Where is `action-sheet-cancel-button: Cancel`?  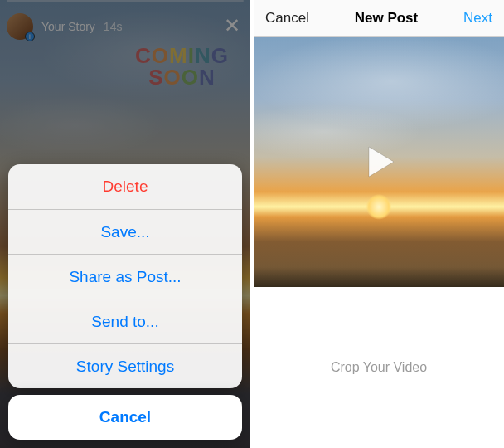
action-sheet-cancel-button: Cancel is located at coordinates (125, 417).